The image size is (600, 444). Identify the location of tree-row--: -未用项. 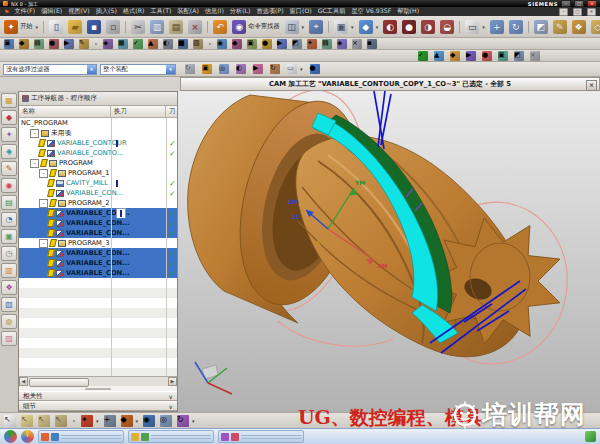
(98, 133).